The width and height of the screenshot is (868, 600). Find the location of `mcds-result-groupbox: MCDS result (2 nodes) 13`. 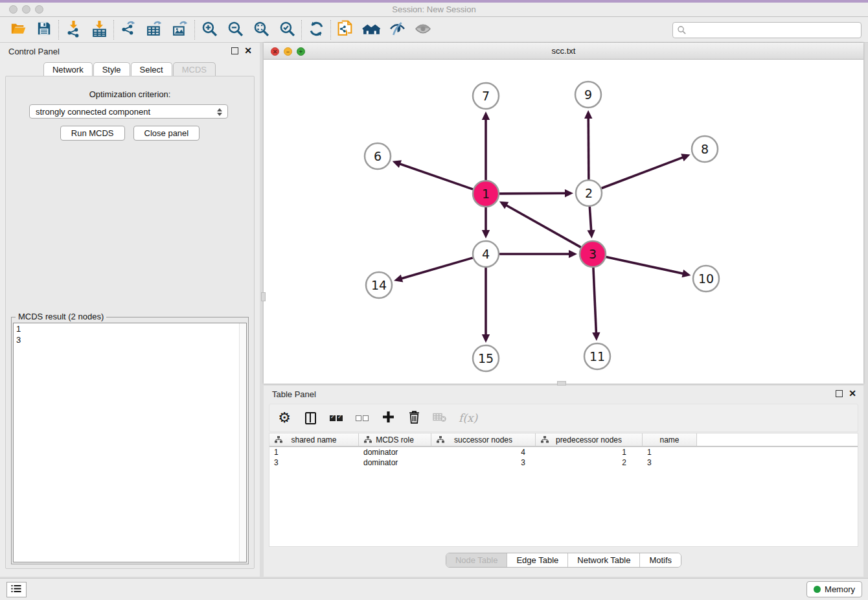

mcds-result-groupbox: MCDS result (2 nodes) 13 is located at coordinates (130, 441).